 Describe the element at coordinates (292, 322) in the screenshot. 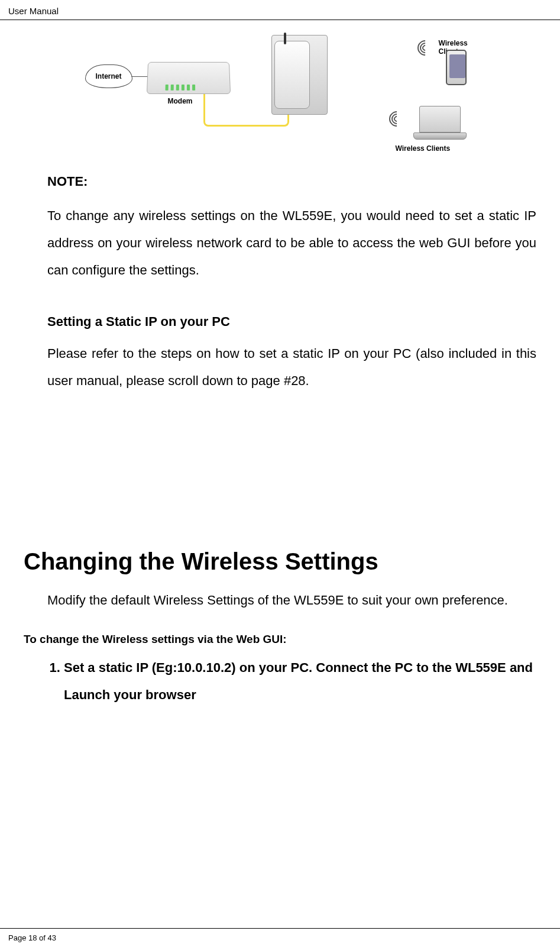

I see `static-ip-heading: Setting a Static IP on your PC` at that location.